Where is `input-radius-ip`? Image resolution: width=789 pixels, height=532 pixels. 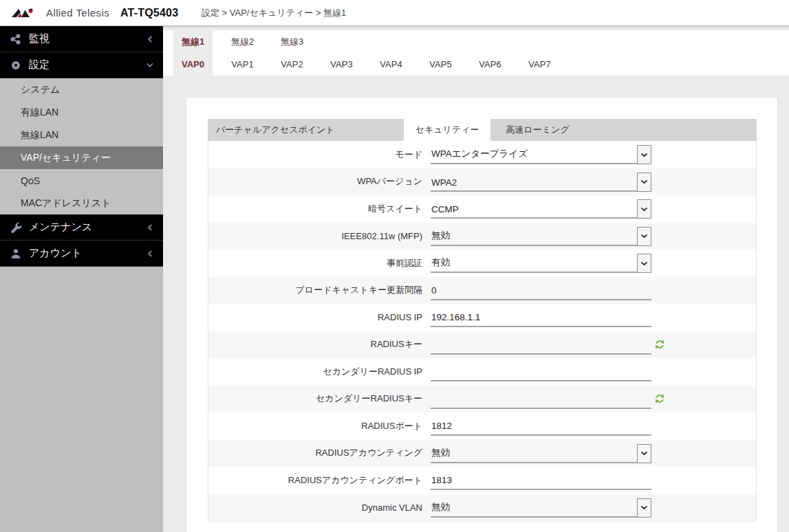 input-radius-ip is located at coordinates (541, 316).